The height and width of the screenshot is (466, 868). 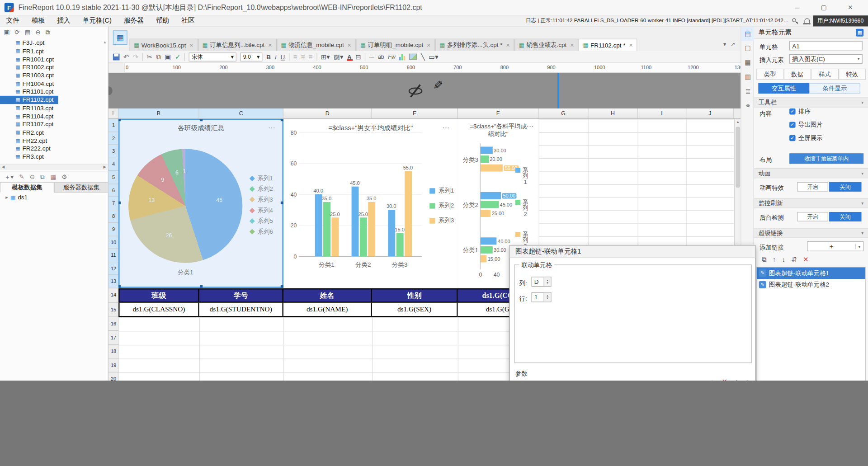 I want to click on param-down-icon: ↓, so click(x=748, y=379).